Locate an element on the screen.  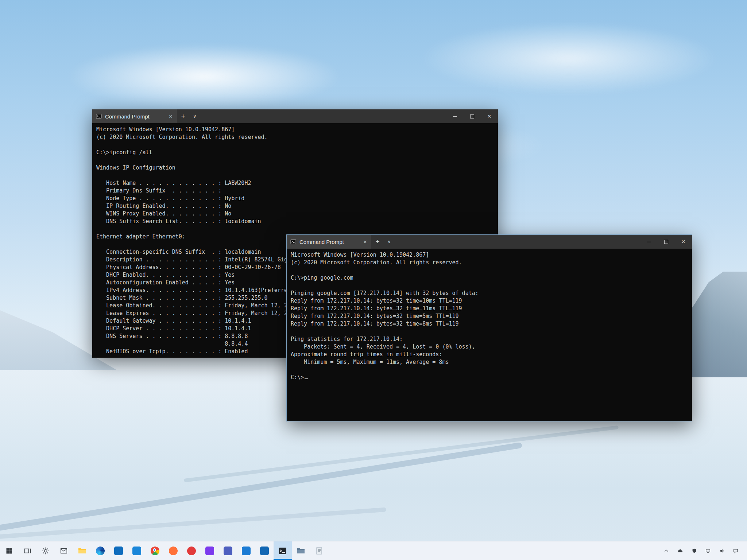
terminal-icon is located at coordinates (283, 551).